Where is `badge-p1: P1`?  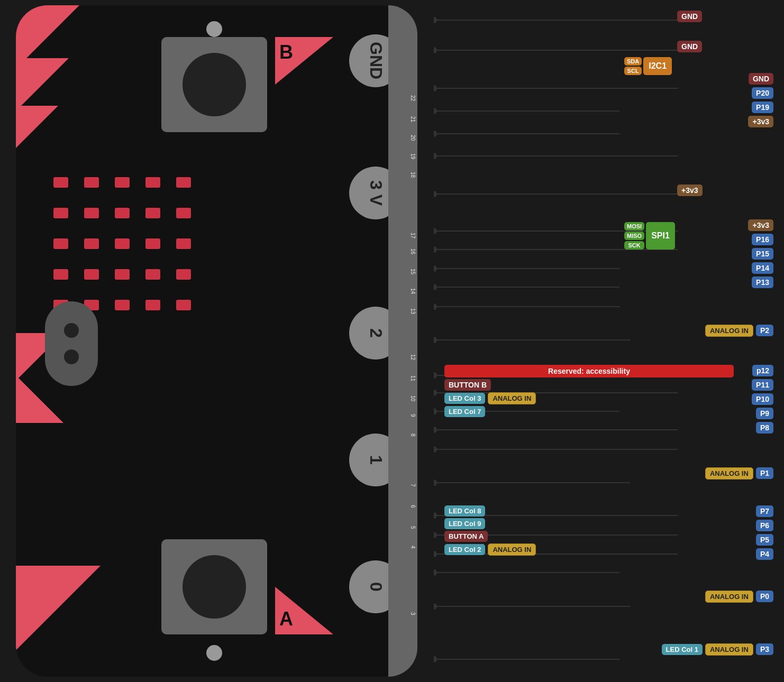 badge-p1: P1 is located at coordinates (765, 473).